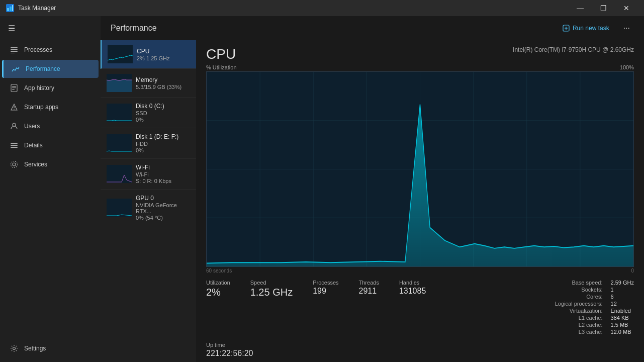 The height and width of the screenshot is (362, 644). I want to click on resource-list: CPU 2% 1.25 GHz Memory 5.3/15.9 GB (33%), so click(148, 201).